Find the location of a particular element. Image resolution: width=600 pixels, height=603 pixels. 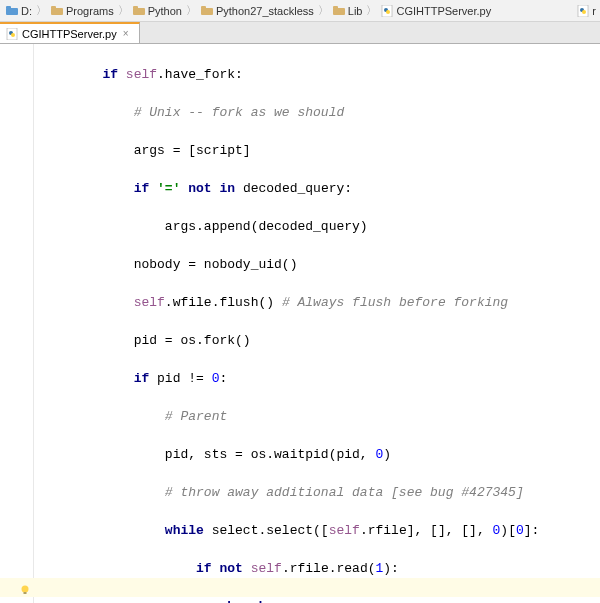

tab-cgihttpserver: CGIHTTPServer.py × is located at coordinates (70, 32).